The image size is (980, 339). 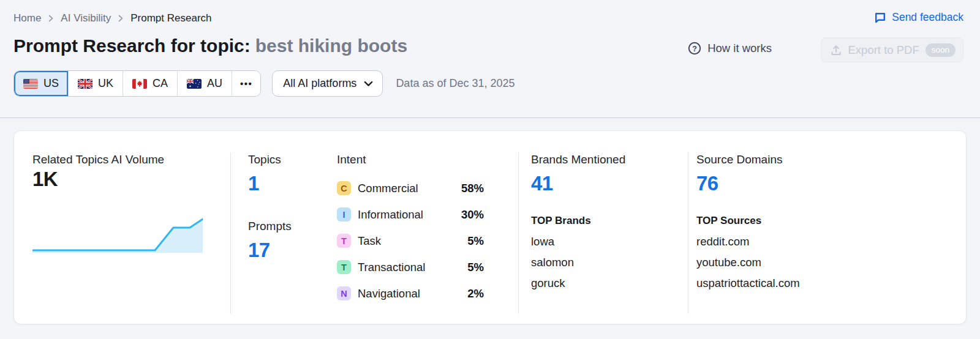 I want to click on ai-volume-sparkline, so click(x=118, y=232).